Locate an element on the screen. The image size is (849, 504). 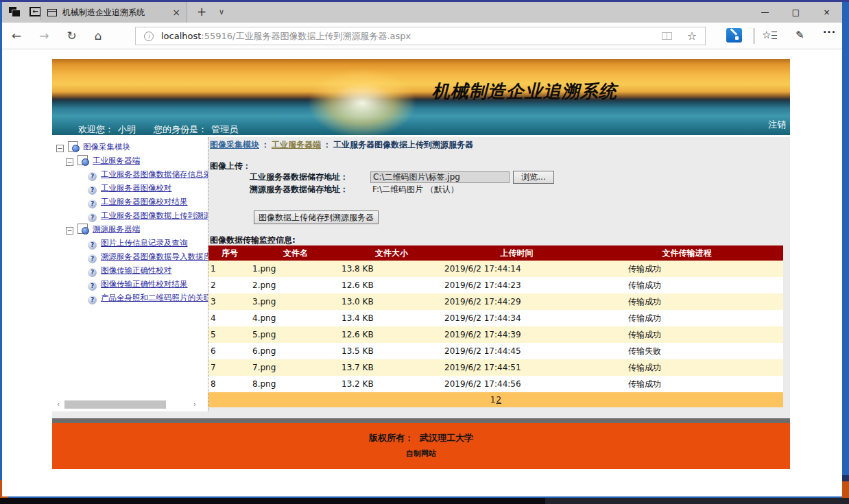
window-close-button: × is located at coordinates (827, 12).